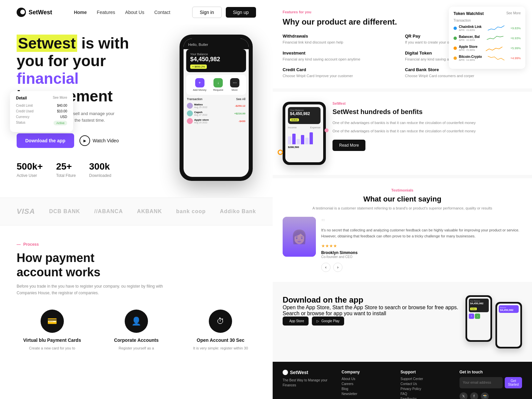 This screenshot has width=532, height=399. Describe the element at coordinates (479, 319) in the screenshot. I see `dl-phone-1: Your Balance $4,450,982 Active + ↓` at that location.